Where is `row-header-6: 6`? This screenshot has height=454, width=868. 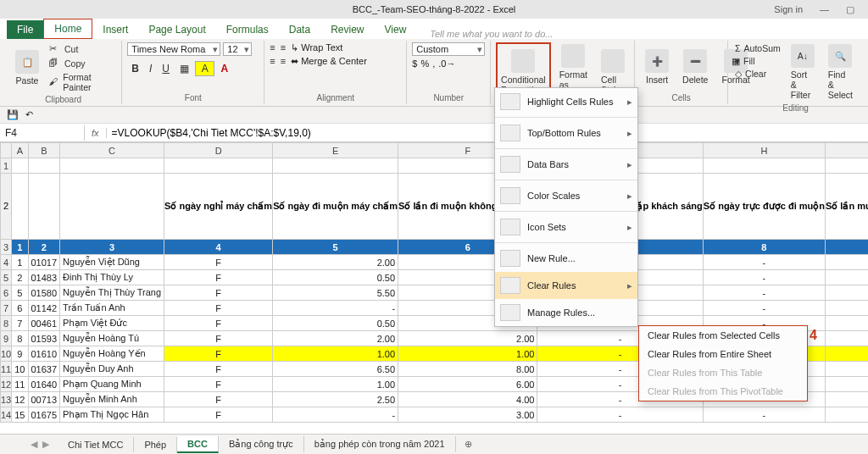
row-header-6: 6 is located at coordinates (7, 293).